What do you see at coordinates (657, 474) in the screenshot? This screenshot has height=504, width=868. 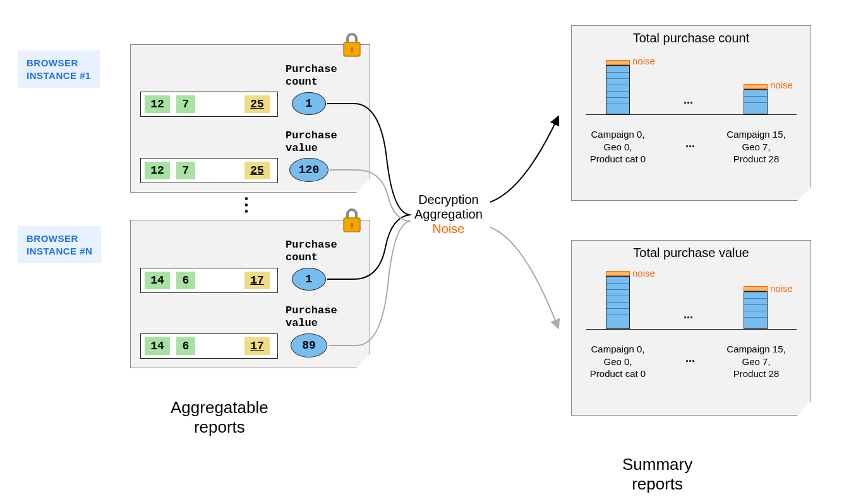 I see `right-caption: Summary reports` at bounding box center [657, 474].